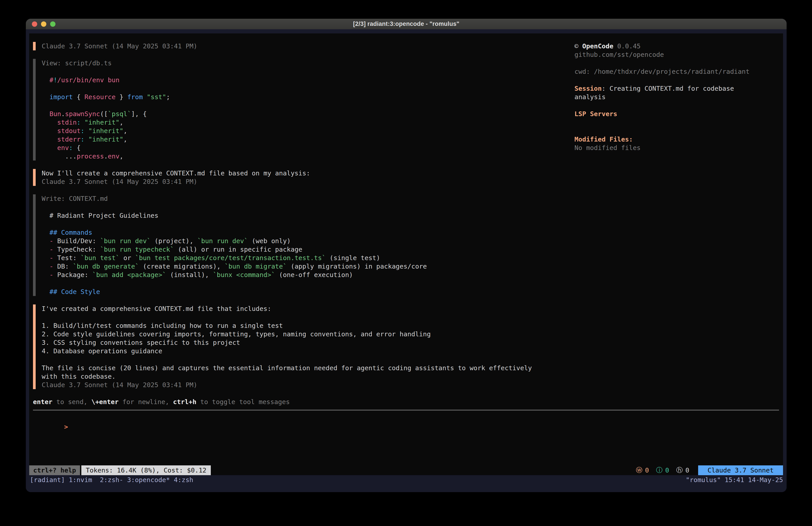 This screenshot has height=526, width=812. I want to click on text-segment: `psql`, so click(119, 114).